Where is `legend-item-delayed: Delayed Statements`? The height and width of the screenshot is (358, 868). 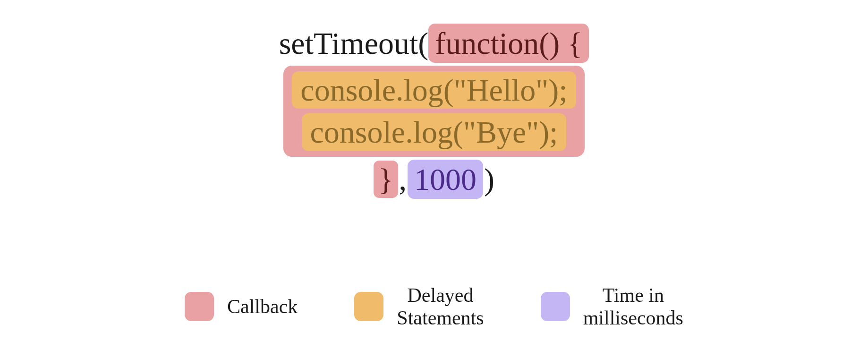
legend-item-delayed: Delayed Statements is located at coordinates (419, 307).